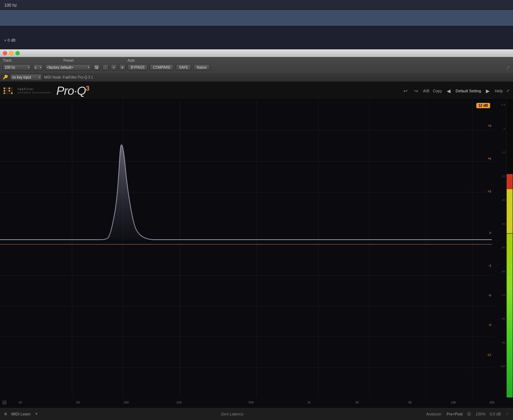 This screenshot has height=420, width=513. Describe the element at coordinates (122, 67) in the screenshot. I see `preset-copy-btn: ⊕` at that location.